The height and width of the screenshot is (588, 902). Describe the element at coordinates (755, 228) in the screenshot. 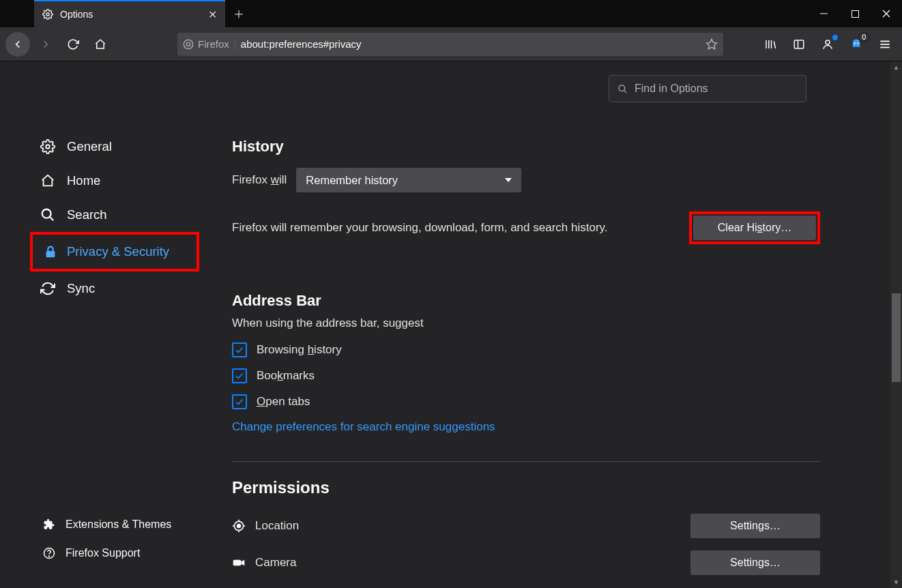

I see `clear-history-highlight: Clear History…` at that location.